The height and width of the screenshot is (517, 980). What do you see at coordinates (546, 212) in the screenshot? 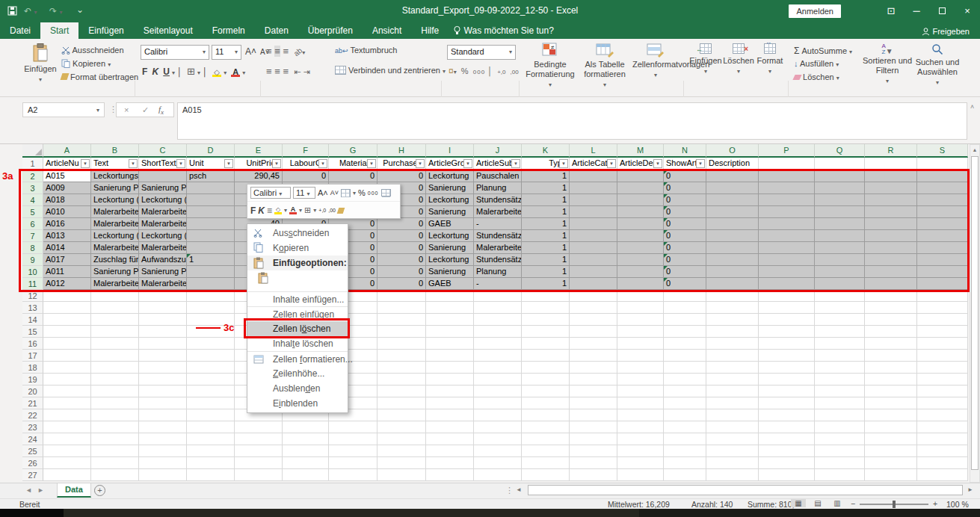
I see `cell-K5: 1` at bounding box center [546, 212].